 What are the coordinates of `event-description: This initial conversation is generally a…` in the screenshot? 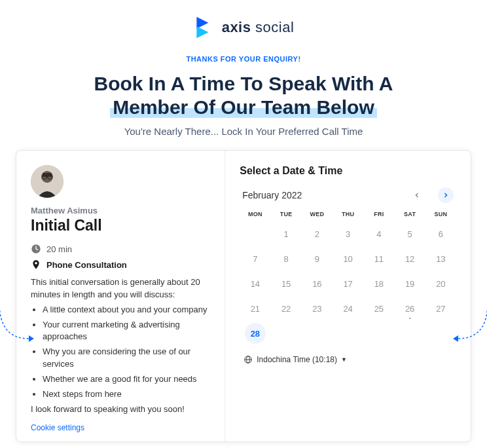 It's located at (120, 346).